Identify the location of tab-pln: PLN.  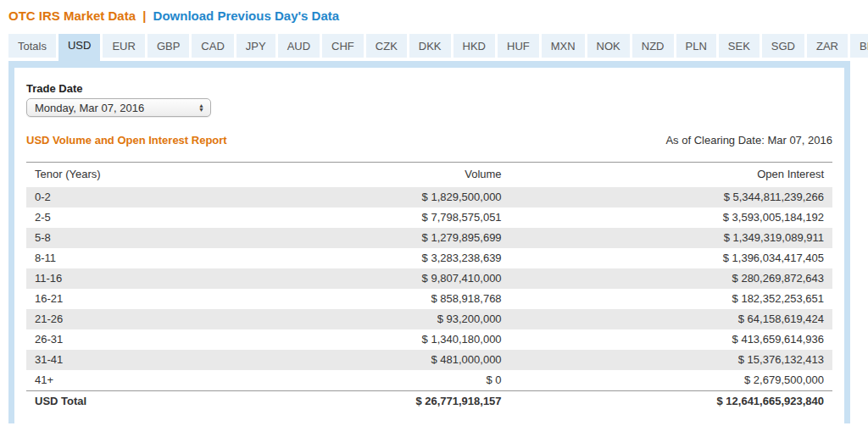
(697, 46).